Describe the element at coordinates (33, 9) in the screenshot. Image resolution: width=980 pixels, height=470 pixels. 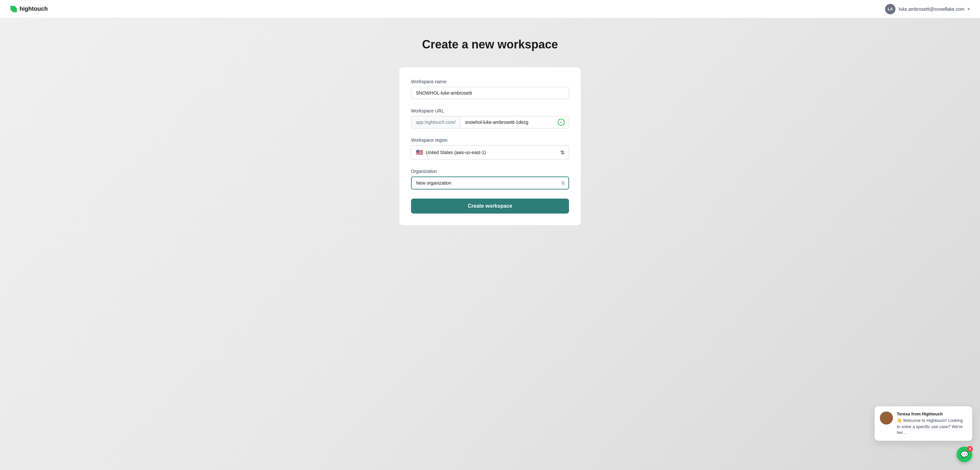
I see `logo-text: hightouch` at that location.